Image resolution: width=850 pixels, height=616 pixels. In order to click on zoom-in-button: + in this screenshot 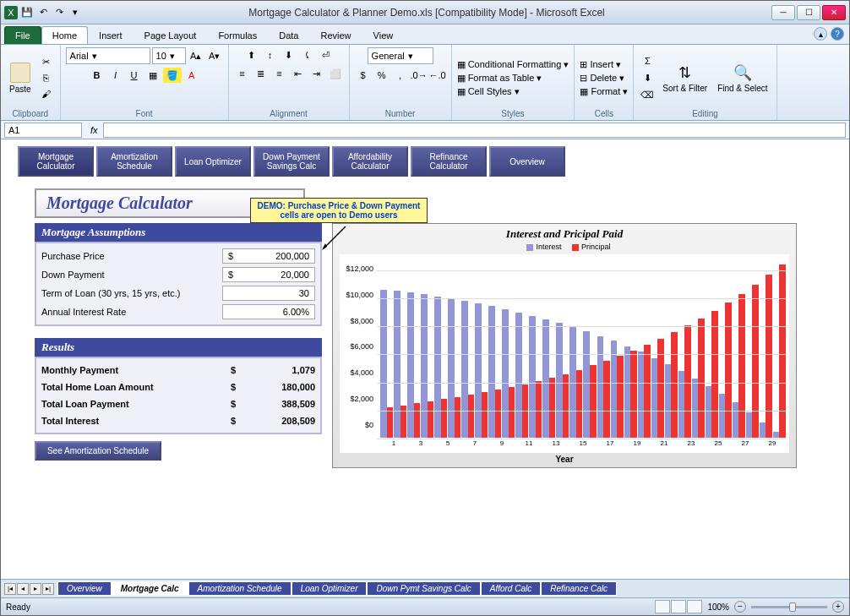, I will do `click(838, 607)`.